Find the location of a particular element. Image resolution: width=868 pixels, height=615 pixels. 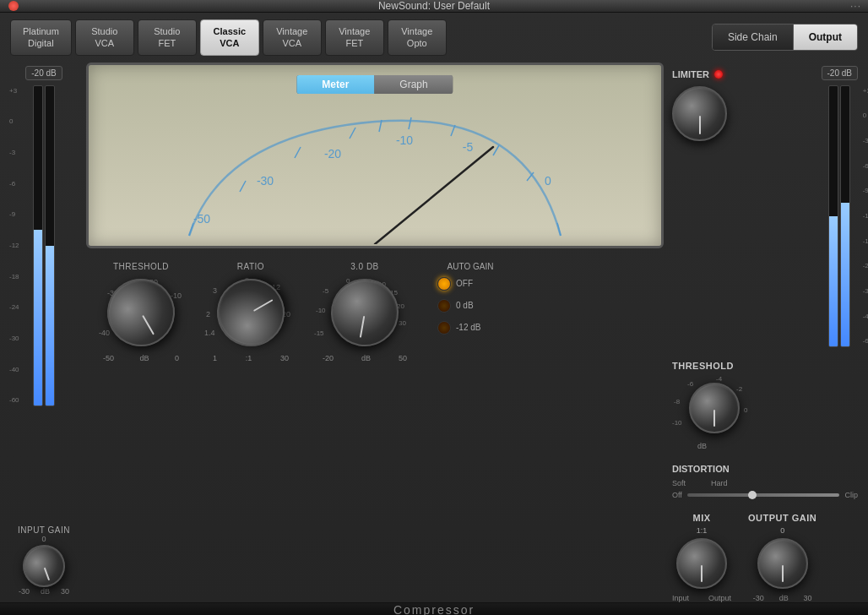

distortion-hard-label: Hard is located at coordinates (719, 483).